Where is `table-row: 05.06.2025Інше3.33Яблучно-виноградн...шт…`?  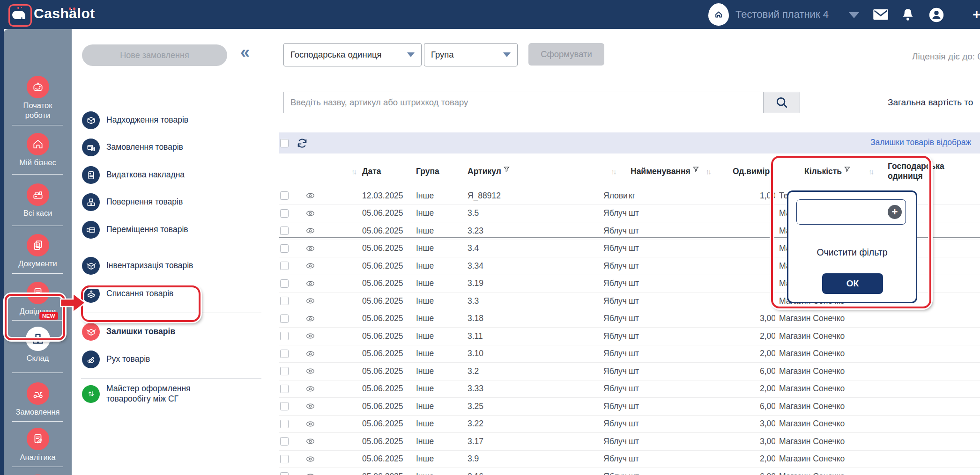
table-row: 05.06.2025Інше3.33Яблучно-виноградн...шт… is located at coordinates (630, 389).